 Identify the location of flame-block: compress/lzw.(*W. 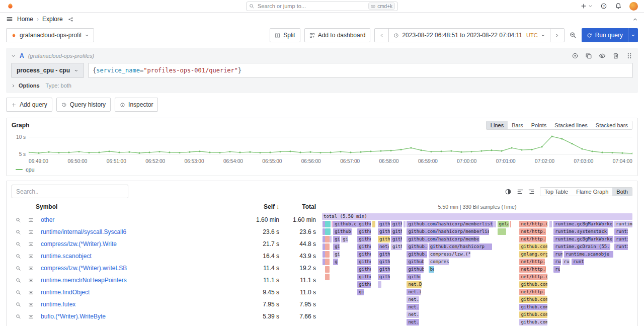
(450, 255).